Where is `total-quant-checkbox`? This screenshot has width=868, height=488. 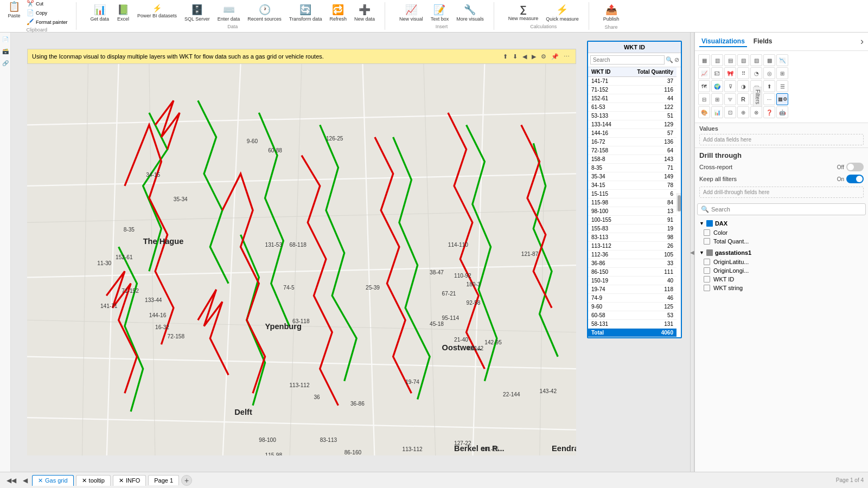
total-quant-checkbox is located at coordinates (707, 241).